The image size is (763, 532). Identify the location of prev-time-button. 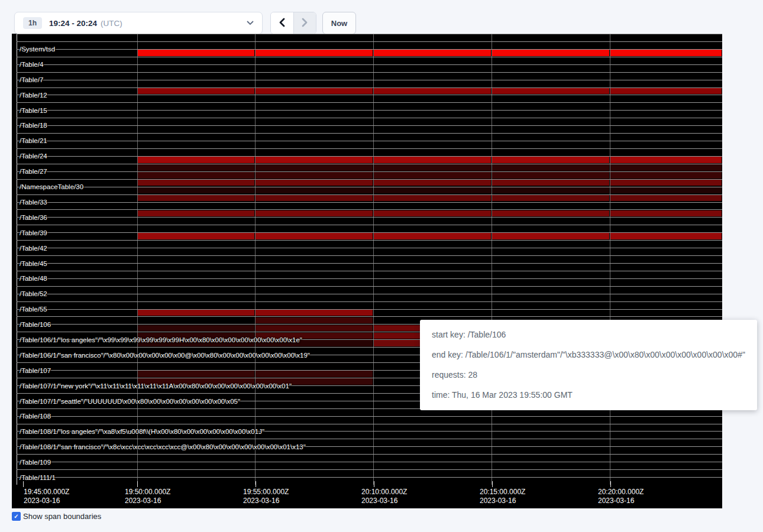
(282, 23).